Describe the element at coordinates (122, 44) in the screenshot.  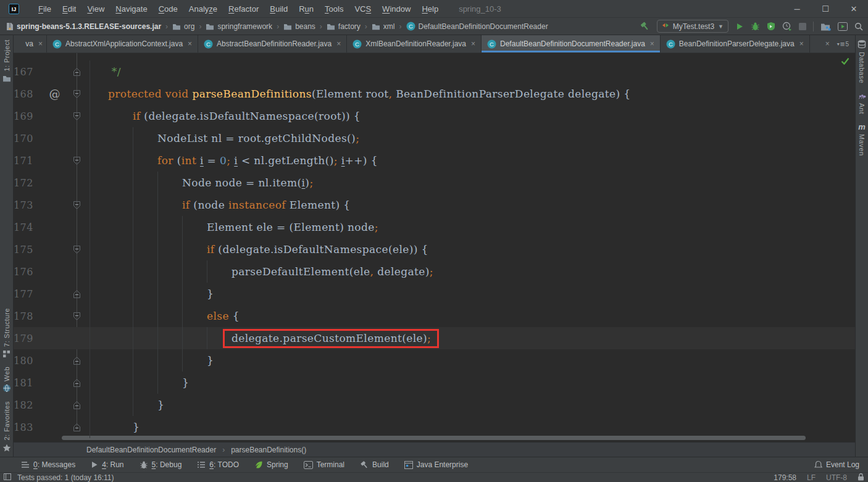
I see `tab-abstractxmlapplicationcontext-java: CAbstractXmlApplicationContext.java×` at that location.